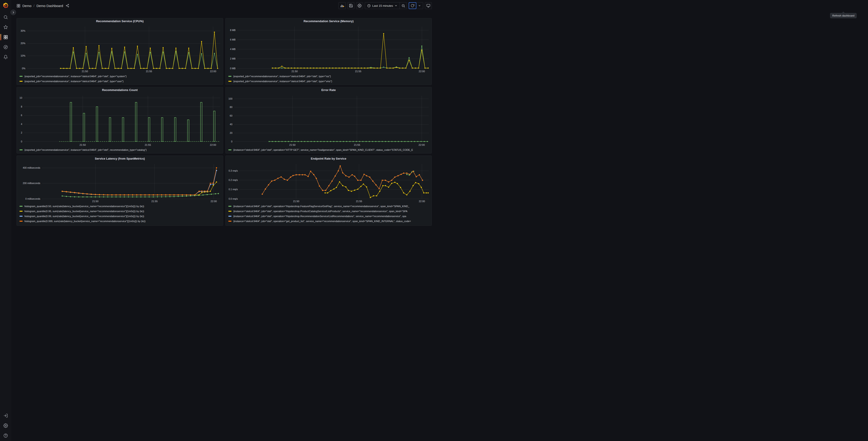  Describe the element at coordinates (22, 142) in the screenshot. I see `svg-text: 0` at that location.